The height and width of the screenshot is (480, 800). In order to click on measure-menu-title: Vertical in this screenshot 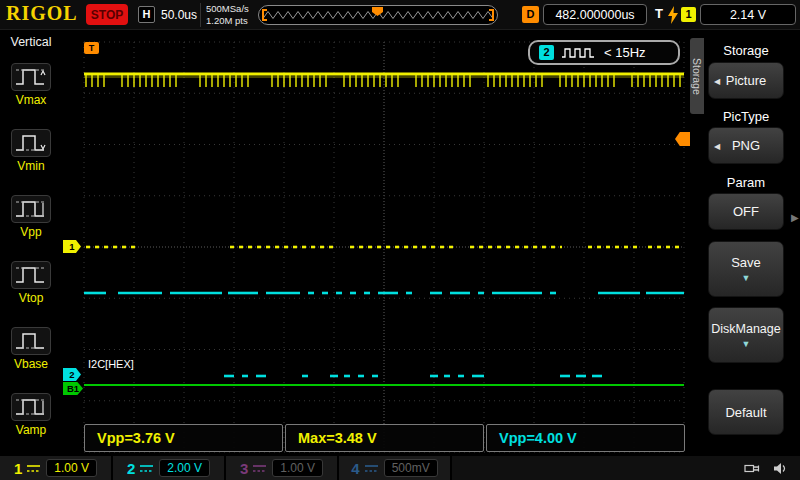, I will do `click(31, 41)`.